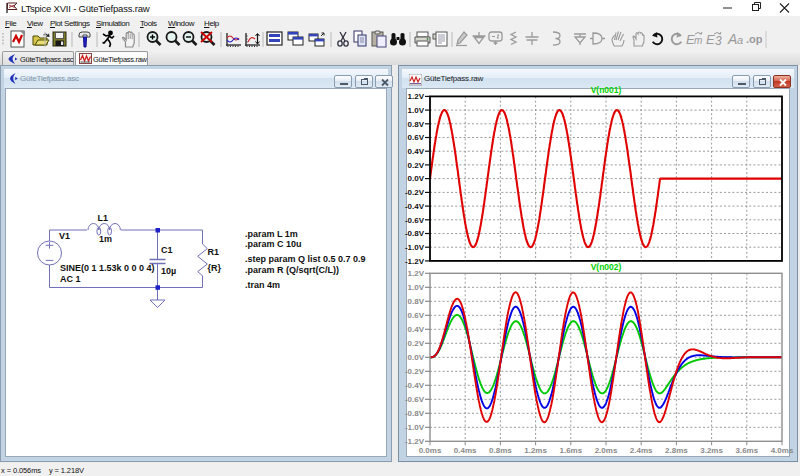  I want to click on svg-text: L1, so click(104, 218).